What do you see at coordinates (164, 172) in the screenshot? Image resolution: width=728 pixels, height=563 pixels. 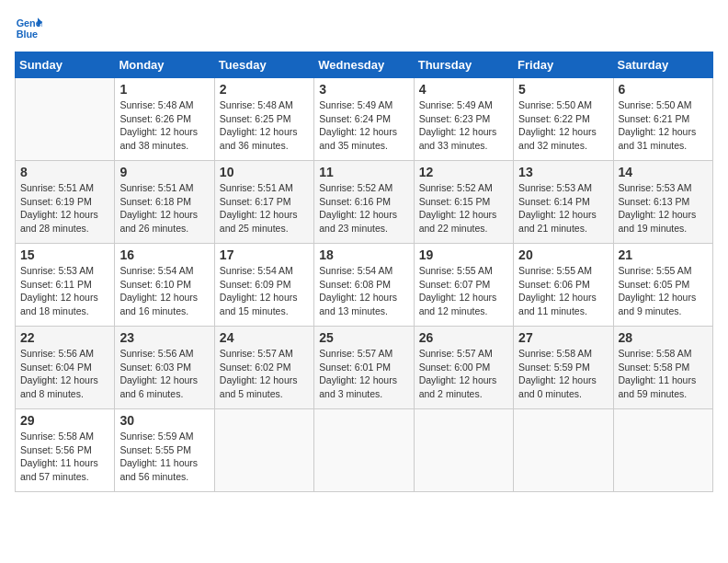 I see `day-number: 9` at bounding box center [164, 172].